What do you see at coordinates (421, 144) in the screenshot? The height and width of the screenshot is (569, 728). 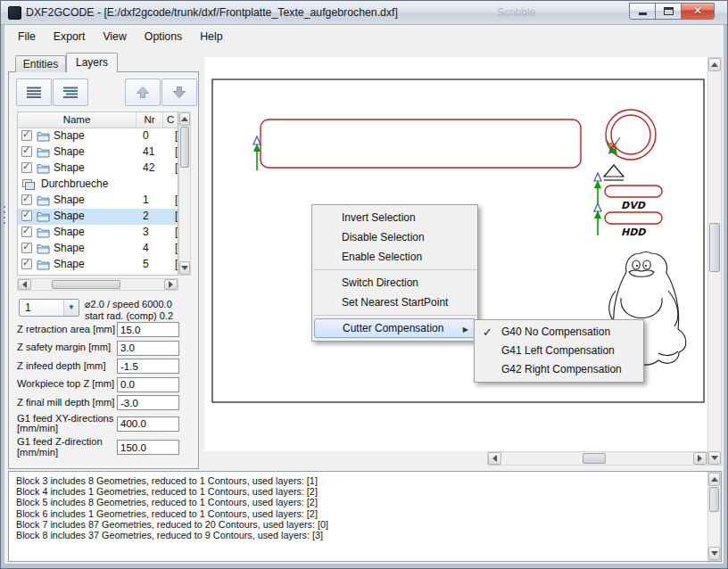 I see `display-slot-shape` at bounding box center [421, 144].